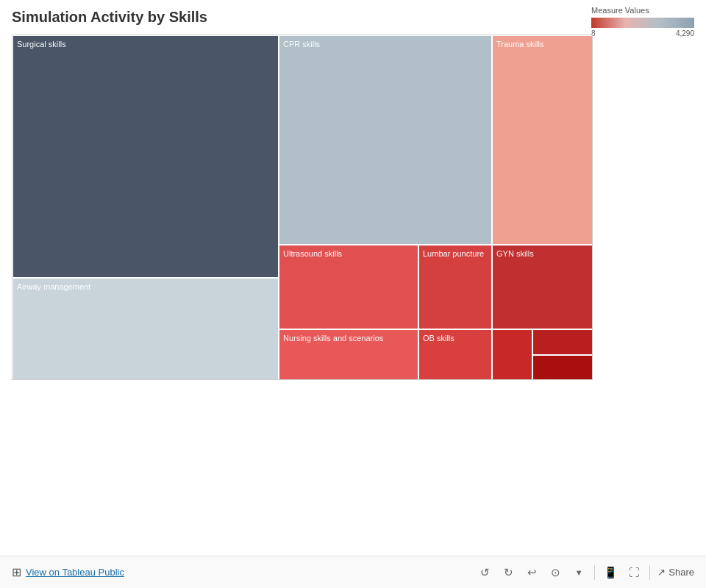  What do you see at coordinates (485, 573) in the screenshot?
I see `undo-button: ↺` at bounding box center [485, 573].